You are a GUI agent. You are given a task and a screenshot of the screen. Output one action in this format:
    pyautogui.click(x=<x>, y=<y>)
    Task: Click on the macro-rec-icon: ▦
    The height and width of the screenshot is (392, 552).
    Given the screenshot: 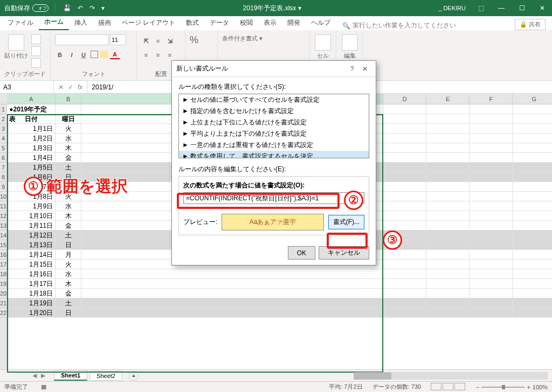 What is the action you would take?
    pyautogui.click(x=44, y=387)
    